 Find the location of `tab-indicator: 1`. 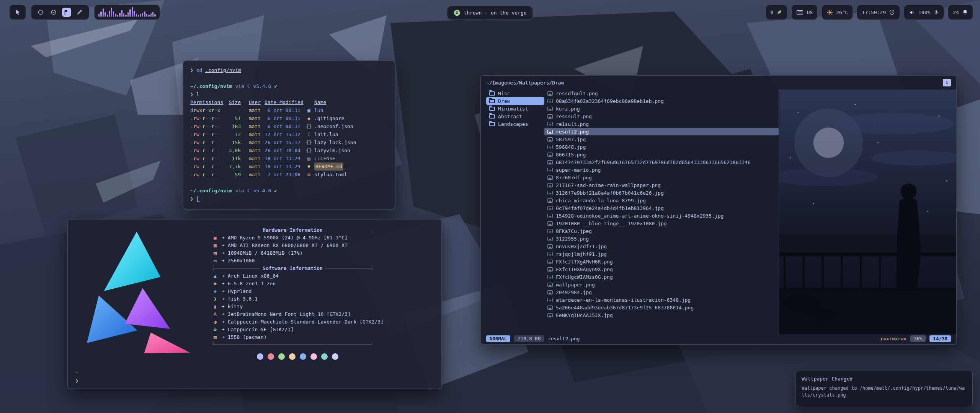

tab-indicator: 1 is located at coordinates (947, 83).